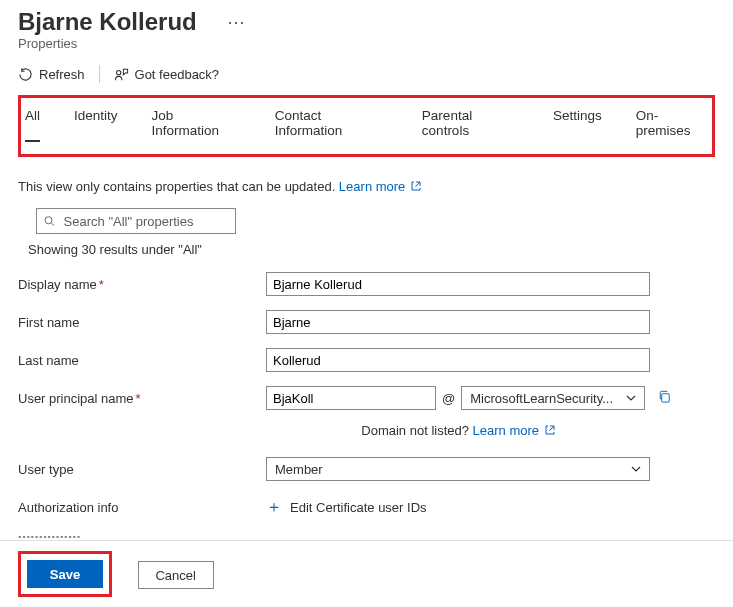 The image size is (733, 607). Describe the element at coordinates (470, 123) in the screenshot. I see `tab-parental-controls: Parental controls` at that location.